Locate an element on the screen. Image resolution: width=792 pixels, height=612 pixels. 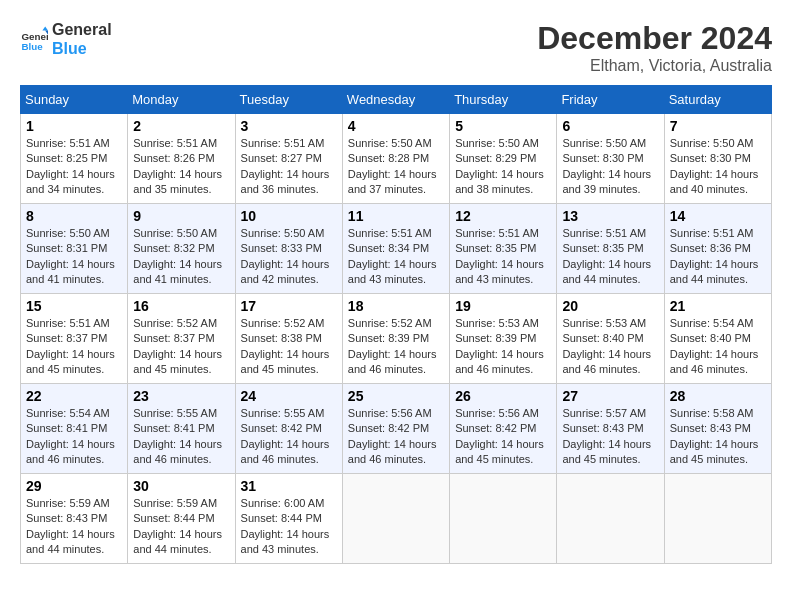
day-info: Sunrise: 5:50 AMSunset: 8:33 PMDaylight:… is located at coordinates (289, 257).